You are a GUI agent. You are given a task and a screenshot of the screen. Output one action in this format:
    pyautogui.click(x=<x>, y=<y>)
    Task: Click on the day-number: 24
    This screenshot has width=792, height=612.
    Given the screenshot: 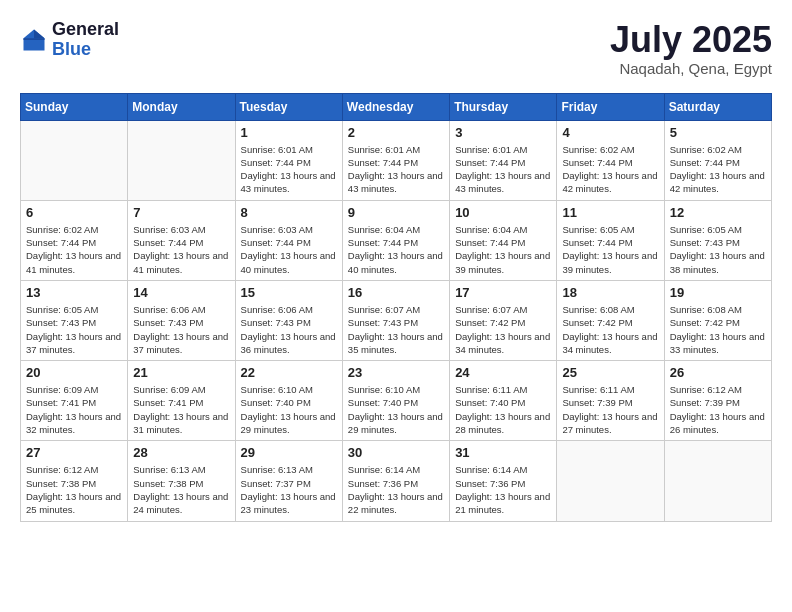 What is the action you would take?
    pyautogui.click(x=503, y=372)
    